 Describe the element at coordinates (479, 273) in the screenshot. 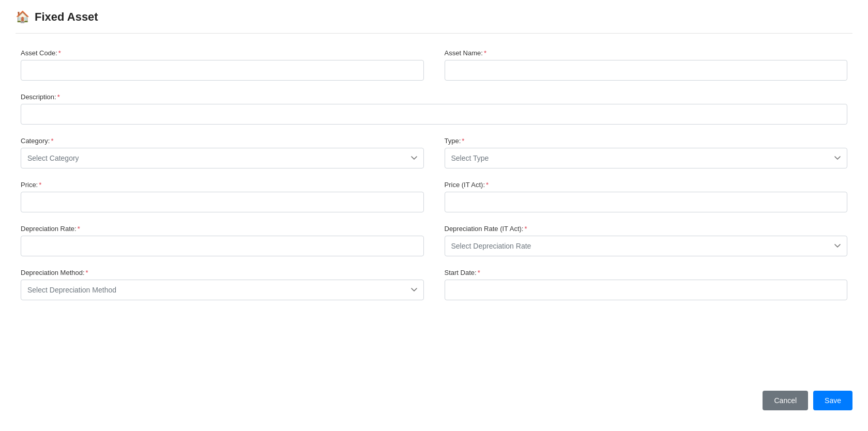

I see `required-start-date: *` at that location.